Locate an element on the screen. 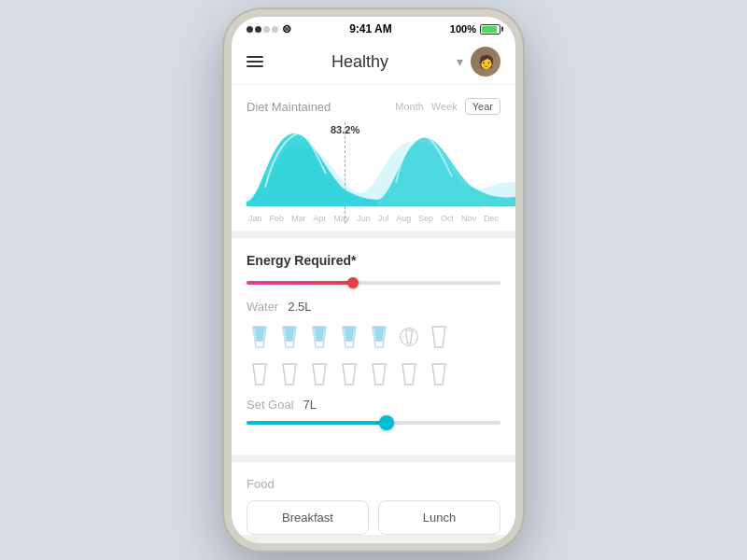 The width and height of the screenshot is (747, 560). month-may: May is located at coordinates (342, 218).